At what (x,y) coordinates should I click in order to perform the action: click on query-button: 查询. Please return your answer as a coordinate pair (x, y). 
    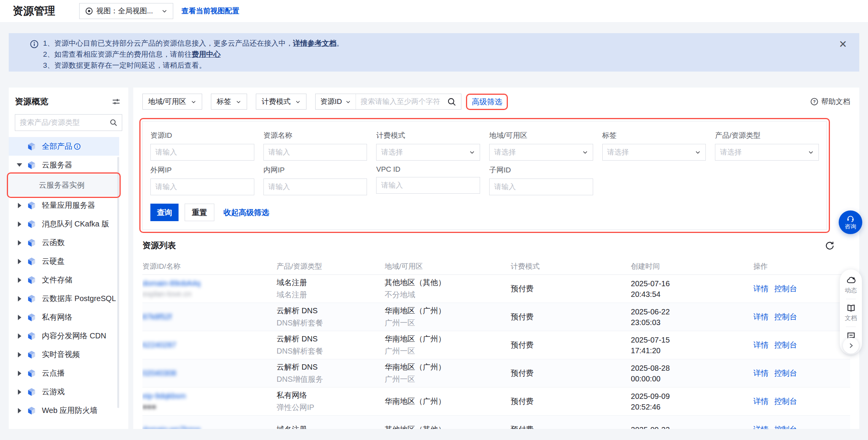
    Looking at the image, I should click on (164, 212).